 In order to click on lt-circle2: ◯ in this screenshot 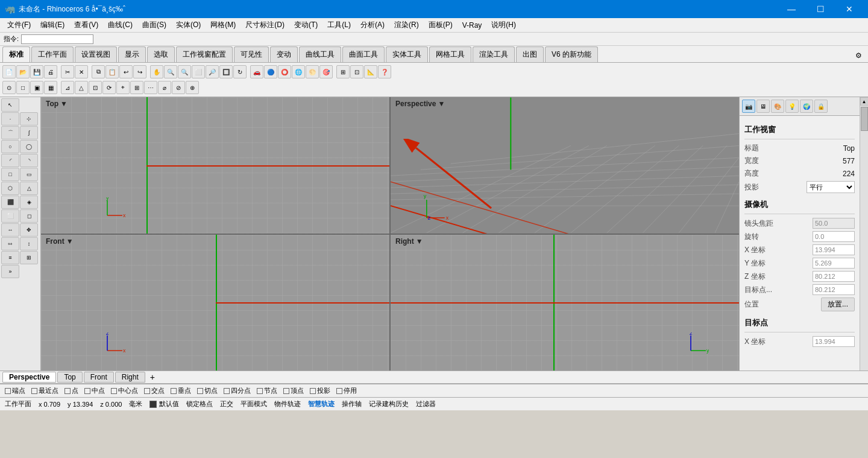, I will do `click(29, 147)`.